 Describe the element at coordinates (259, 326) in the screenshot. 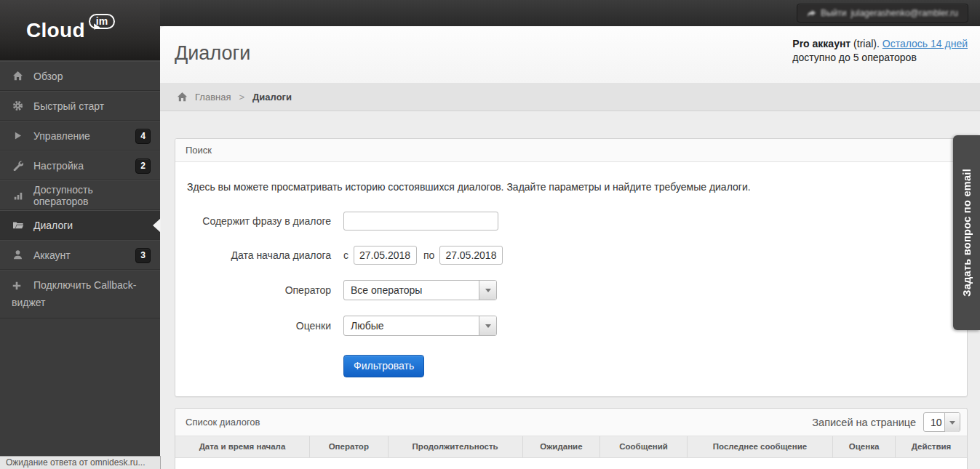

I see `rating-label: Оценки` at that location.